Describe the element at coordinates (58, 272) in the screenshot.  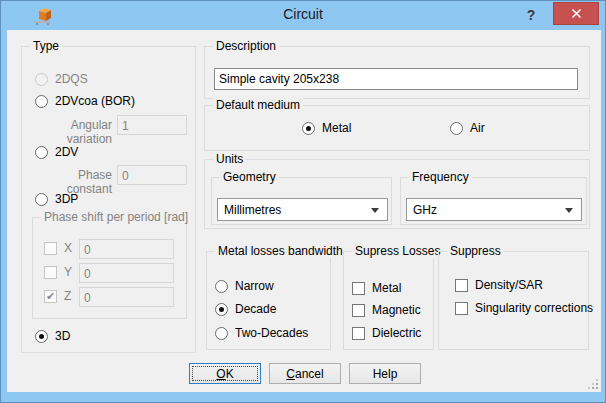
I see `phase-shift-y-row: Y` at that location.